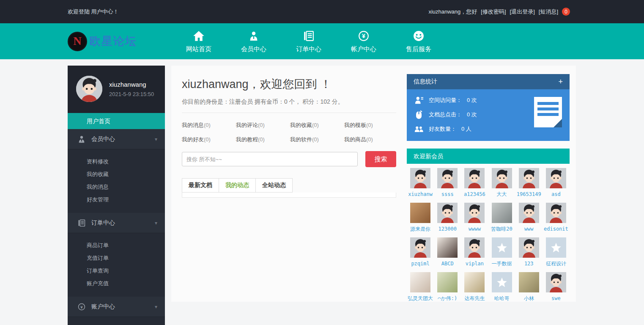 The image size is (644, 325). I want to click on member-item: swe, so click(556, 287).